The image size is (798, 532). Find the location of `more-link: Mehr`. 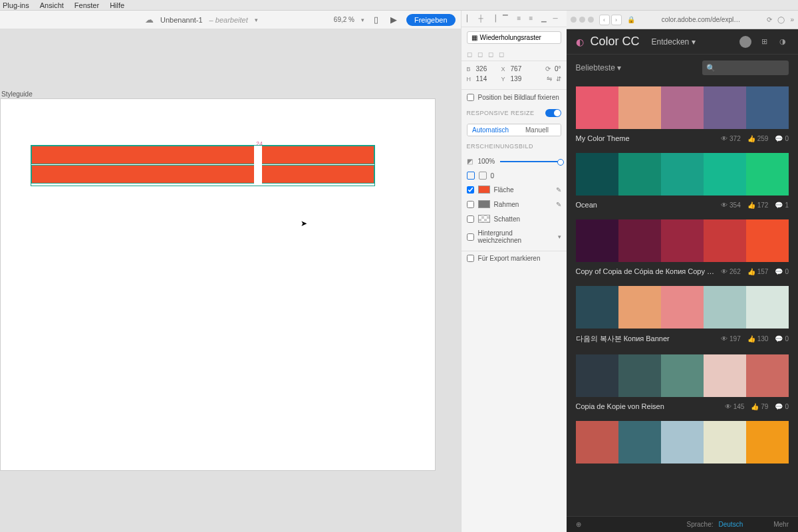

more-link: Mehr is located at coordinates (781, 524).